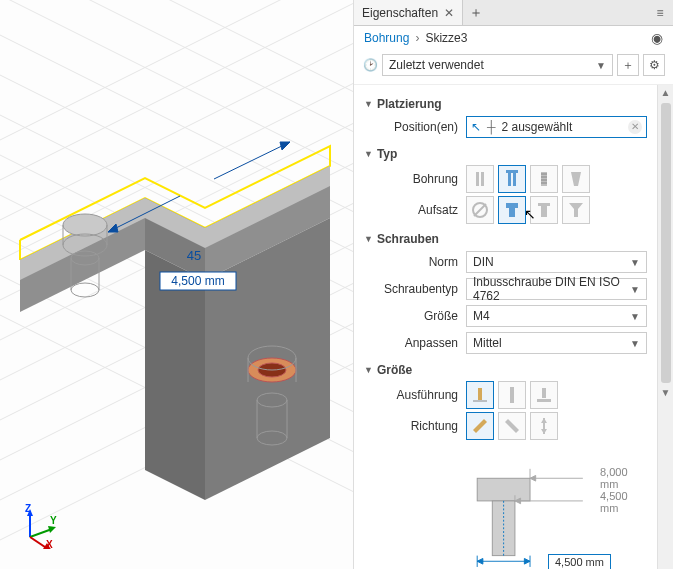  What do you see at coordinates (198, 281) in the screenshot?
I see `dim-4p5mm: 4,500 mm` at bounding box center [198, 281].